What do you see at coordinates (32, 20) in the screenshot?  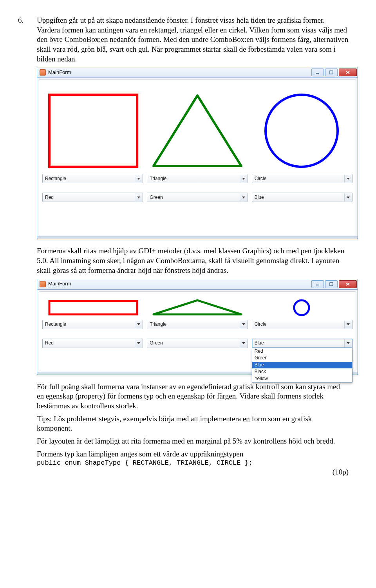 I see `question-number: 6.` at bounding box center [32, 20].